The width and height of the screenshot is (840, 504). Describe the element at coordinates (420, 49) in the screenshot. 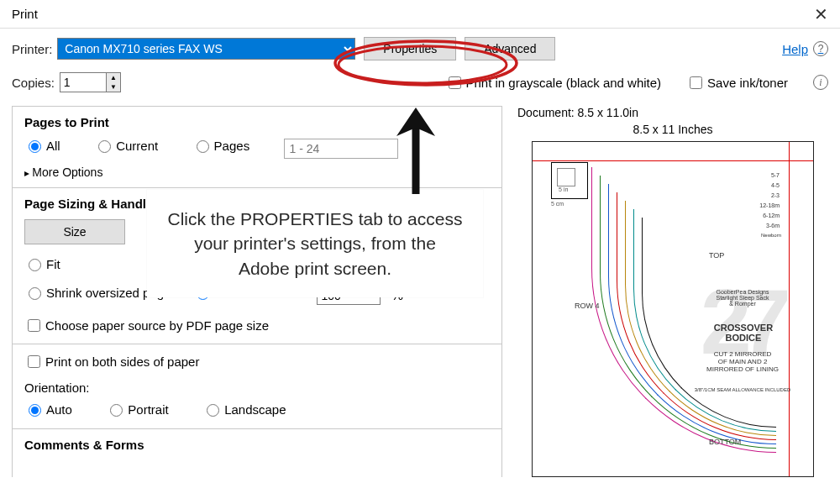

I see `printer-row: Printer: Canon MX710 series FAX WS Prope…` at that location.